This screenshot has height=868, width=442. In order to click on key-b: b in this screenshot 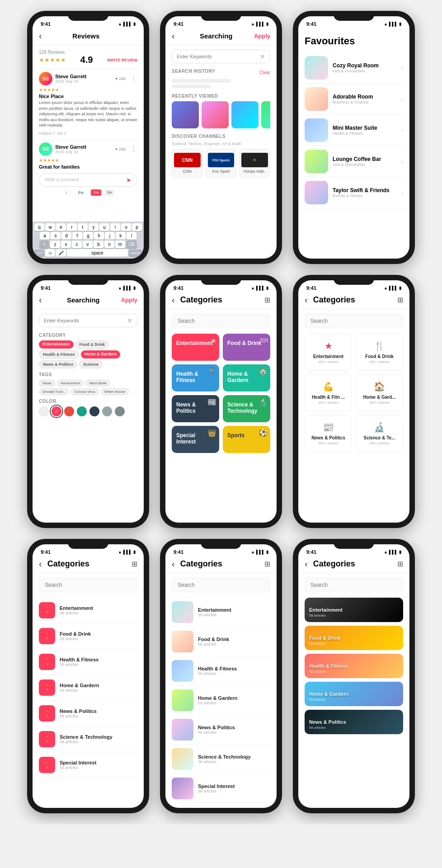, I will do `click(99, 244)`.